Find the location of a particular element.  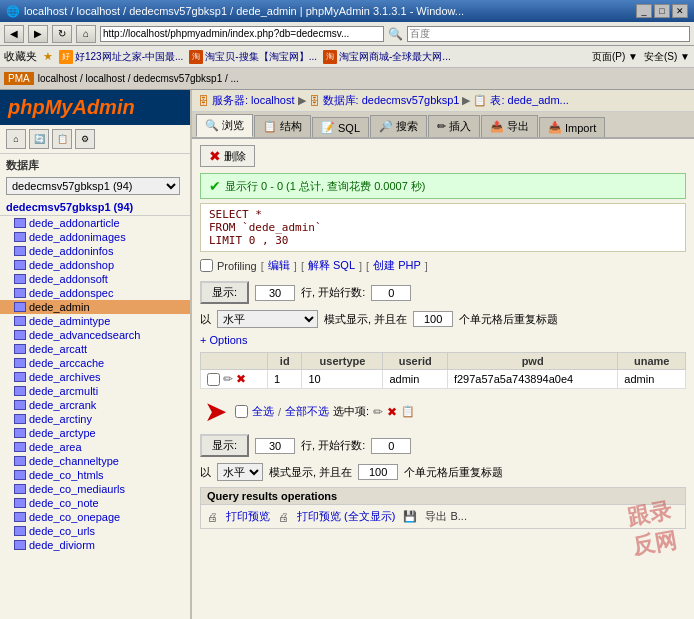

success-bar: ✔ 显示行 0 - 0 (1 总计, 查询花费 0.0007 秒) is located at coordinates (443, 186).